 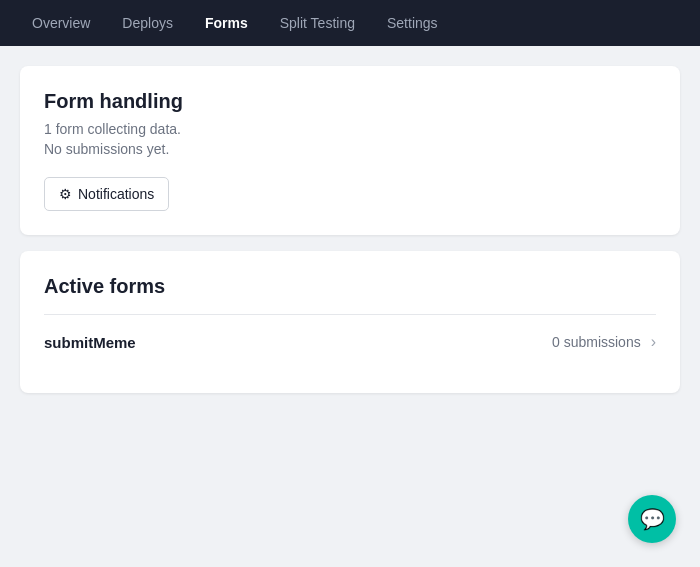 What do you see at coordinates (350, 342) in the screenshot?
I see `form-row: submitMeme 0 submissions ›` at bounding box center [350, 342].